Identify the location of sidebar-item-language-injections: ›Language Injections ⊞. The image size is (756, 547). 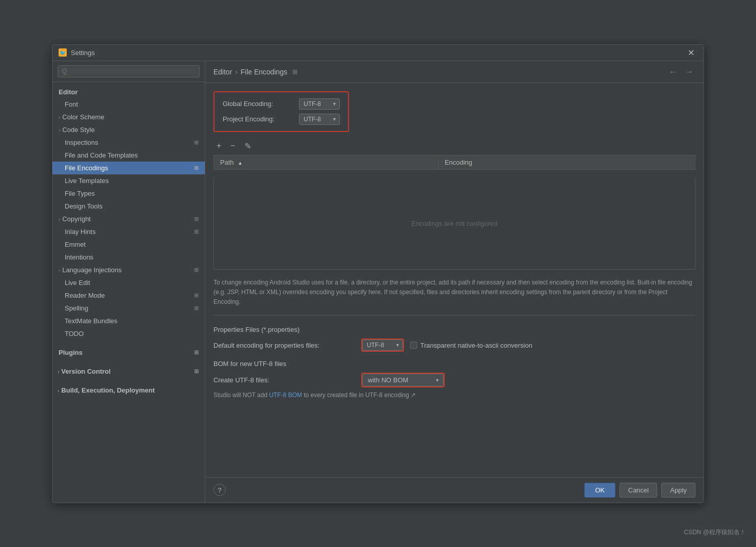
(128, 270).